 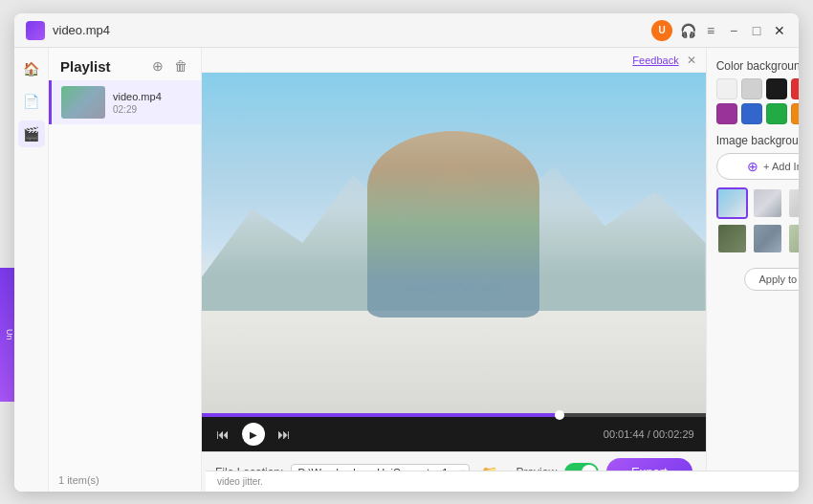 What do you see at coordinates (758, 166) in the screenshot?
I see `add-image-button: ⊕ + Add Image` at bounding box center [758, 166].